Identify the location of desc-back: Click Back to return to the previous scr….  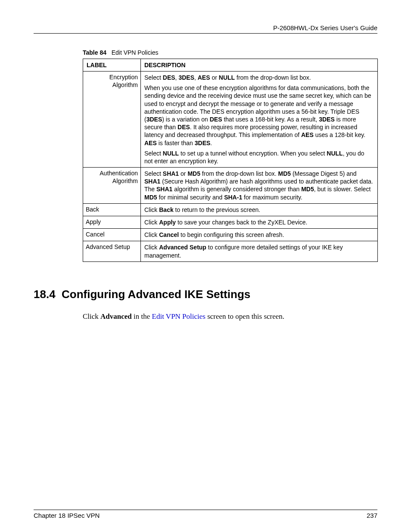
(259, 209).